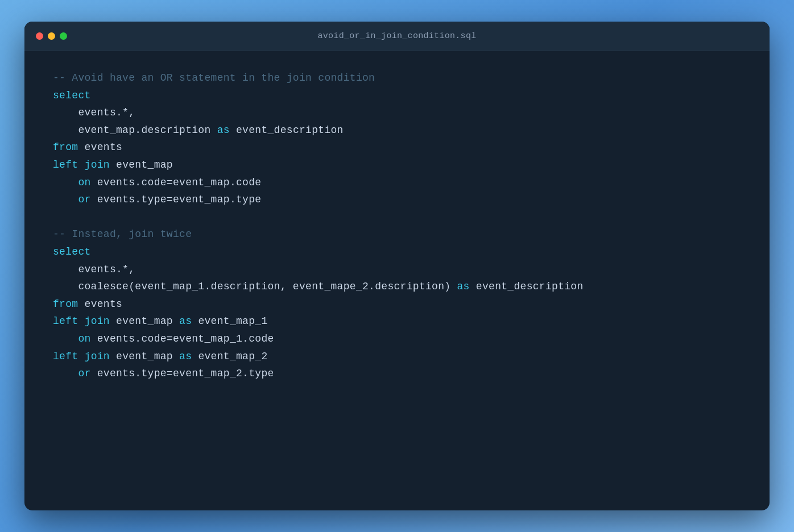 The width and height of the screenshot is (794, 532). I want to click on titlebar: avoid_or_in_join_condition.sql, so click(397, 36).